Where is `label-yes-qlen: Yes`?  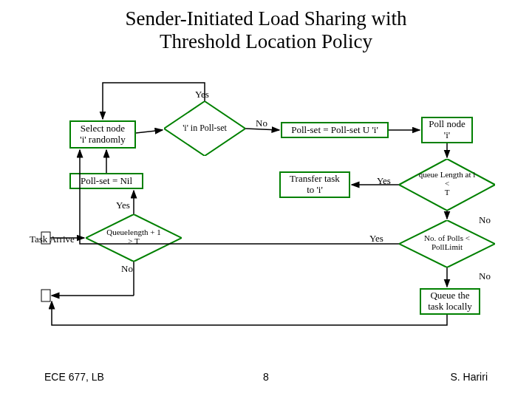
label-yes-qlen: Yes is located at coordinates (377, 239).